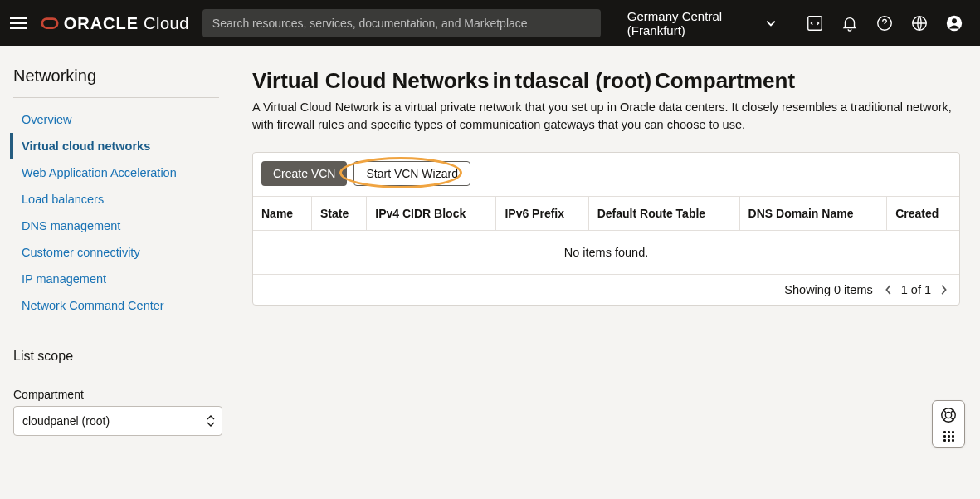 The height and width of the screenshot is (499, 980). I want to click on col-dns: DNS Domain Name, so click(813, 214).